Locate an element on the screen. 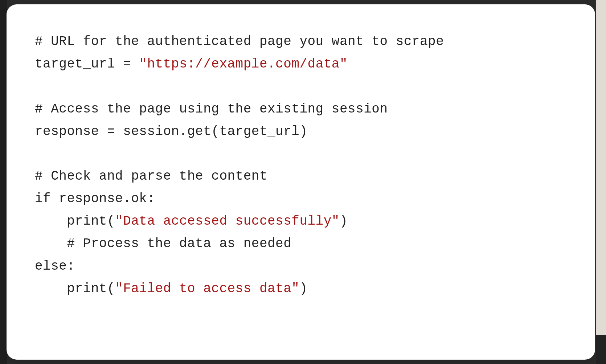 The image size is (606, 364). code-token-string: "https://example.com/data" is located at coordinates (243, 64).